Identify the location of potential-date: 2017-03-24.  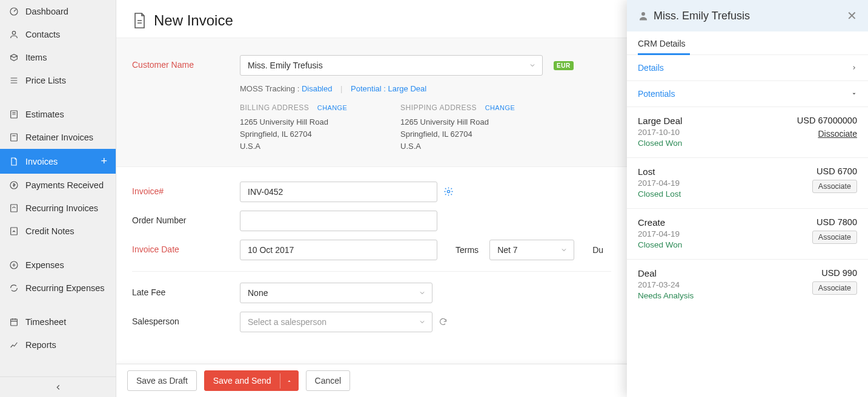
(666, 284).